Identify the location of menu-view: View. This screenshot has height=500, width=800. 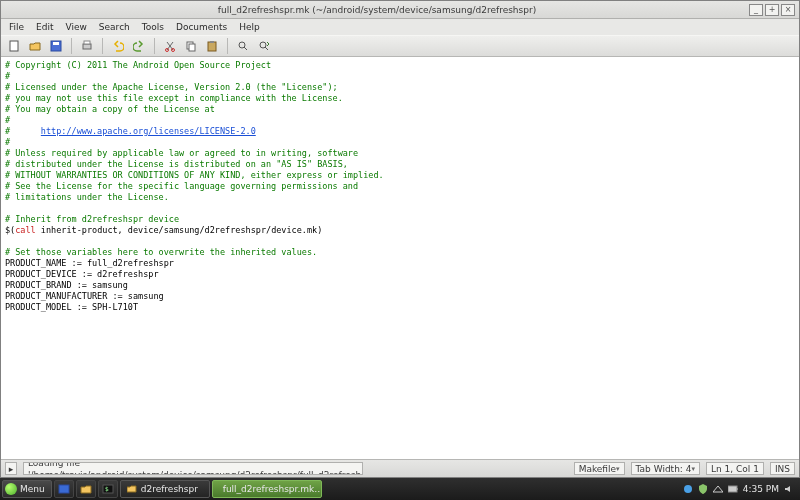
(76, 27).